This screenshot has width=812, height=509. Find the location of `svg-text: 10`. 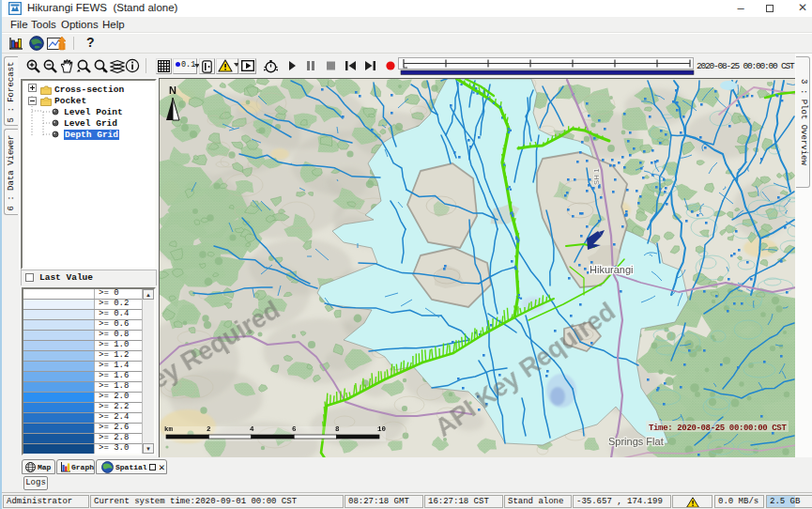

svg-text: 10 is located at coordinates (382, 429).